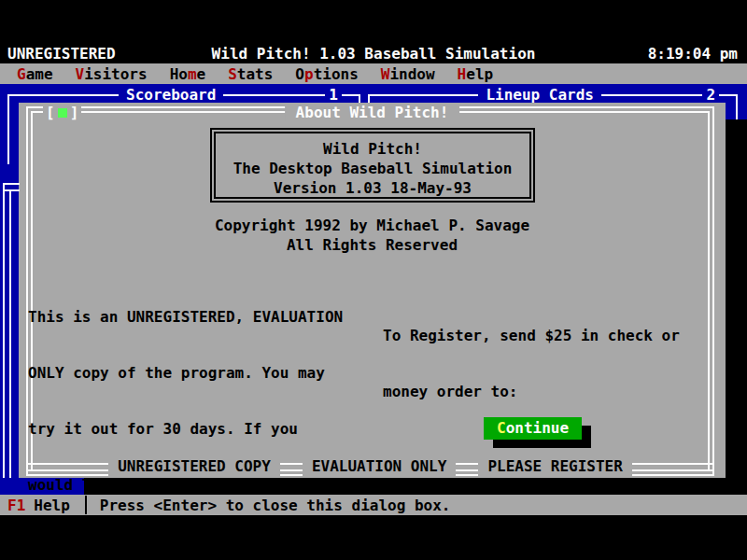 This screenshot has width=747, height=560. Describe the element at coordinates (275, 506) in the screenshot. I see `status-message: Press <Enter> to close this dialog box.` at that location.